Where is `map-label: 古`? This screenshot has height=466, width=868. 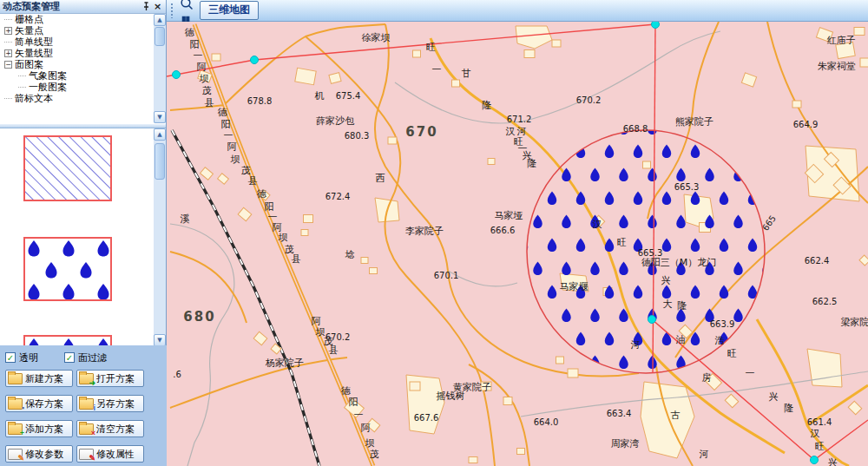 map-label: 古 is located at coordinates (675, 415).